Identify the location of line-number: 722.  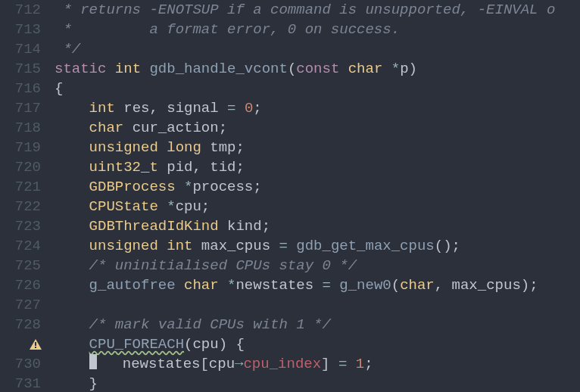
(20, 207).